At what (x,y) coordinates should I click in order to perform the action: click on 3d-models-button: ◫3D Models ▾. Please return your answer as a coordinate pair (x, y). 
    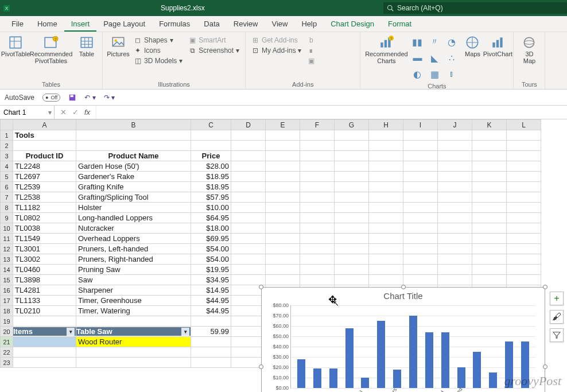
    Looking at the image, I should click on (158, 61).